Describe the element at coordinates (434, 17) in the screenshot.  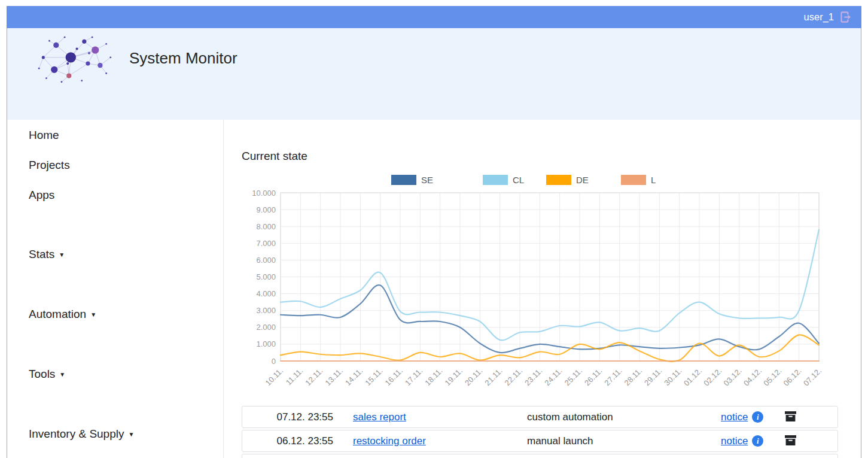
I see `topbar: user_1` at that location.